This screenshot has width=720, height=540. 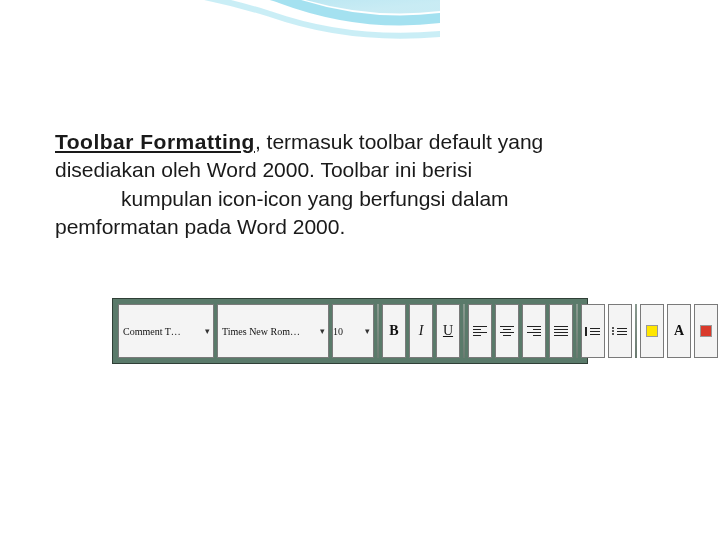 What do you see at coordinates (652, 331) in the screenshot?
I see `highlight-swatch-icon` at bounding box center [652, 331].